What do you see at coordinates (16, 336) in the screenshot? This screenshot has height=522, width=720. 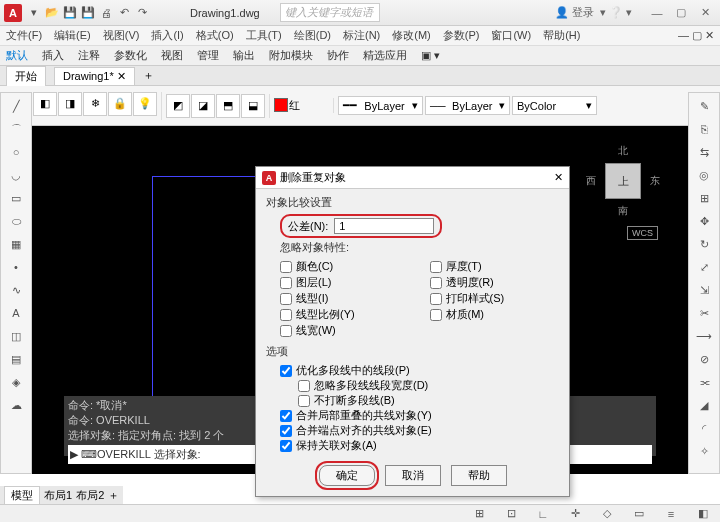 I see `block-icon: ◫` at bounding box center [16, 336].